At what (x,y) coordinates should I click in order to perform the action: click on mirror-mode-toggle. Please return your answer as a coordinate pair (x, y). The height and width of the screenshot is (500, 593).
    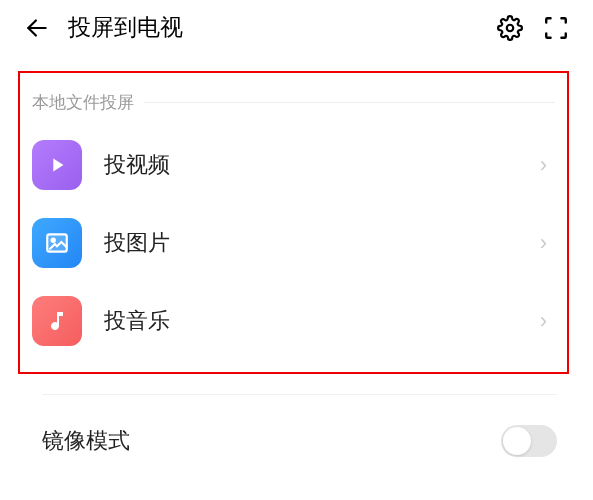
    Looking at the image, I should click on (529, 441).